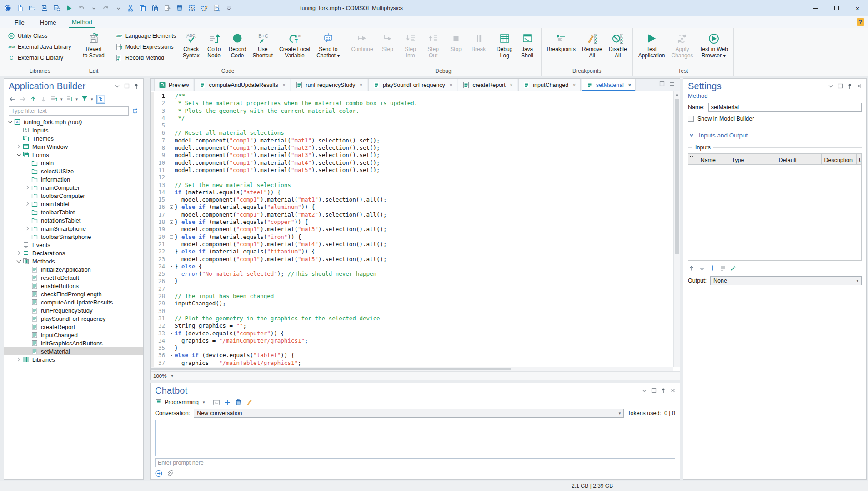 Image resolution: width=868 pixels, height=491 pixels. I want to click on tree-item-forms: Forms, so click(74, 155).